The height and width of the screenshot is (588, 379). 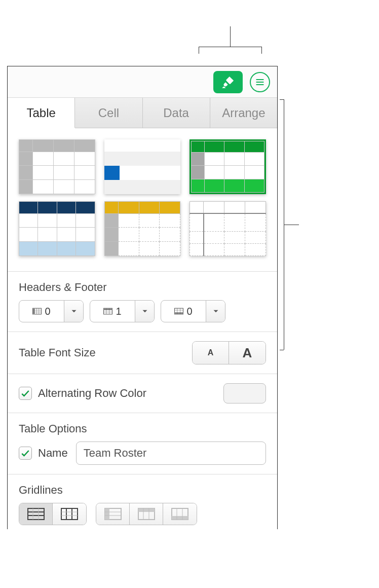 I want to click on header-column-gridlines-button, so click(x=113, y=514).